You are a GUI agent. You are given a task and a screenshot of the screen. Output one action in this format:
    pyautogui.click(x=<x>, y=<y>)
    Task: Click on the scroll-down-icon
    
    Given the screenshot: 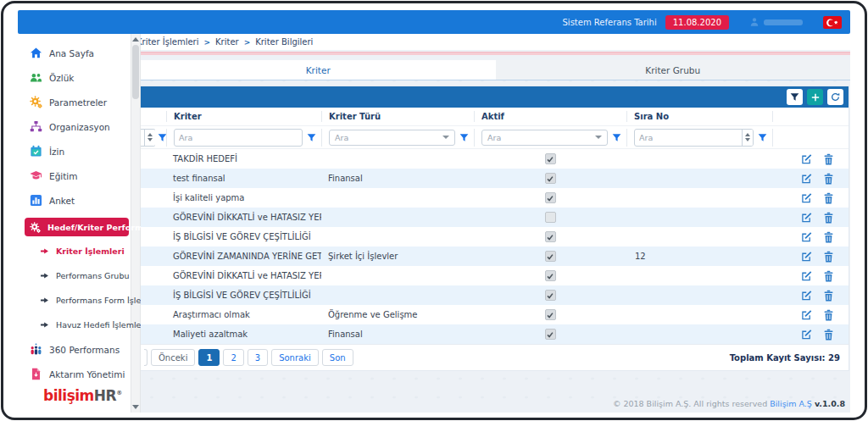 What is the action you would take?
    pyautogui.click(x=136, y=407)
    